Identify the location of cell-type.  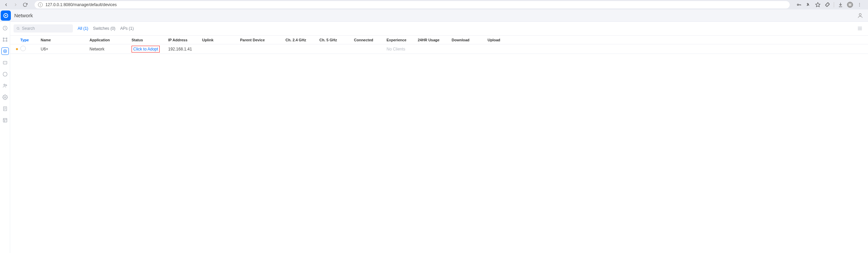
(31, 49).